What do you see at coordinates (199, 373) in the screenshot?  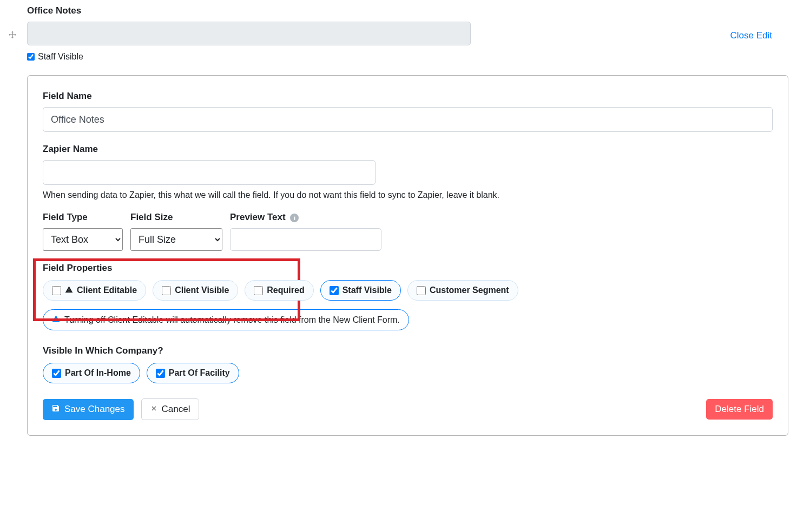 I see `facility-label: Part Of Facility` at bounding box center [199, 373].